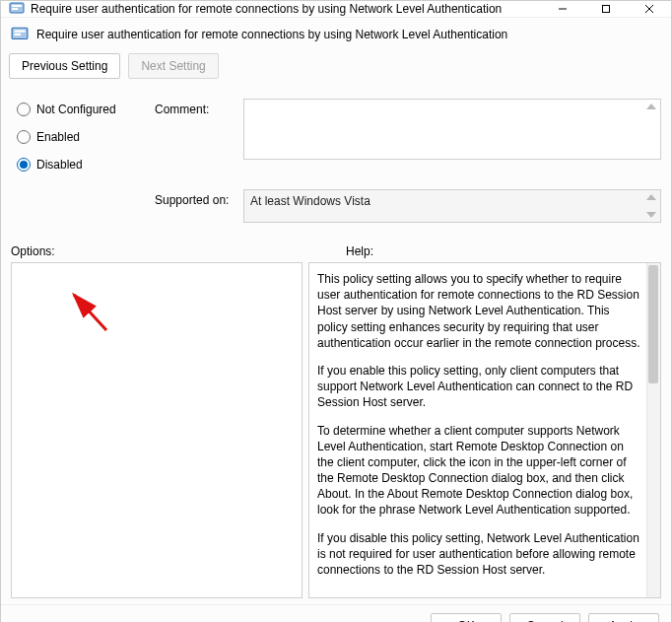 The image size is (672, 622). What do you see at coordinates (649, 9) in the screenshot?
I see `close-button` at bounding box center [649, 9].